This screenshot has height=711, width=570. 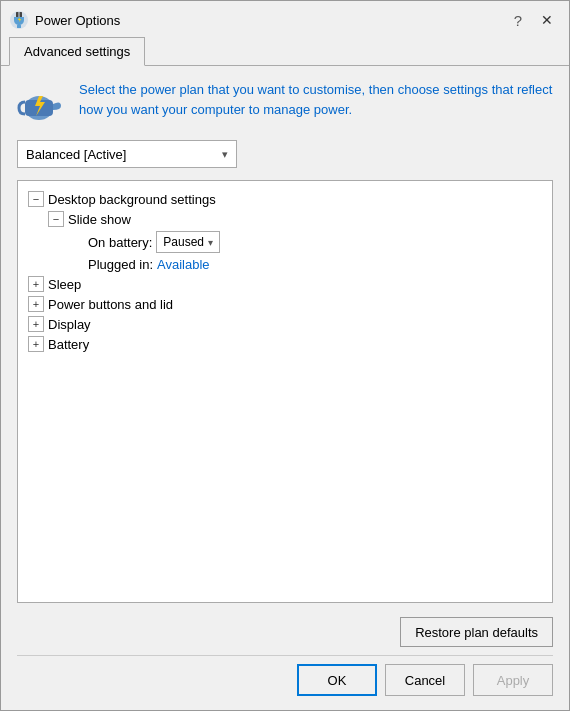 What do you see at coordinates (295, 219) in the screenshot?
I see `tree-item-slideshow: − Slide show` at bounding box center [295, 219].